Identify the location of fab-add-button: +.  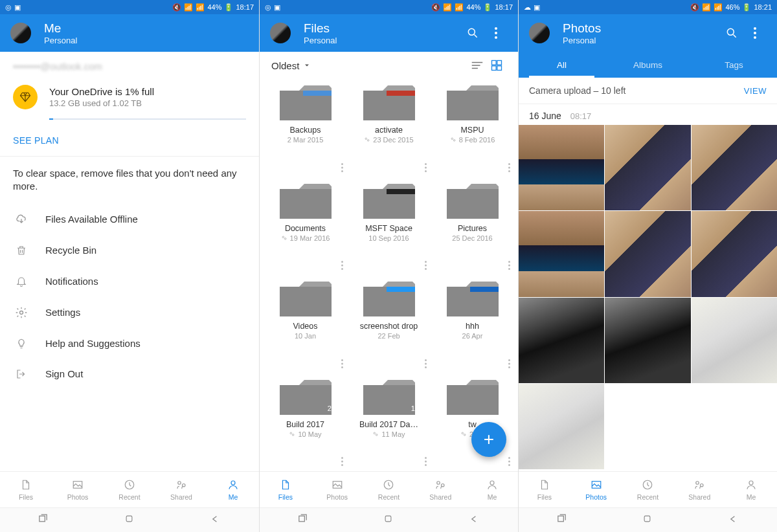
(489, 439).